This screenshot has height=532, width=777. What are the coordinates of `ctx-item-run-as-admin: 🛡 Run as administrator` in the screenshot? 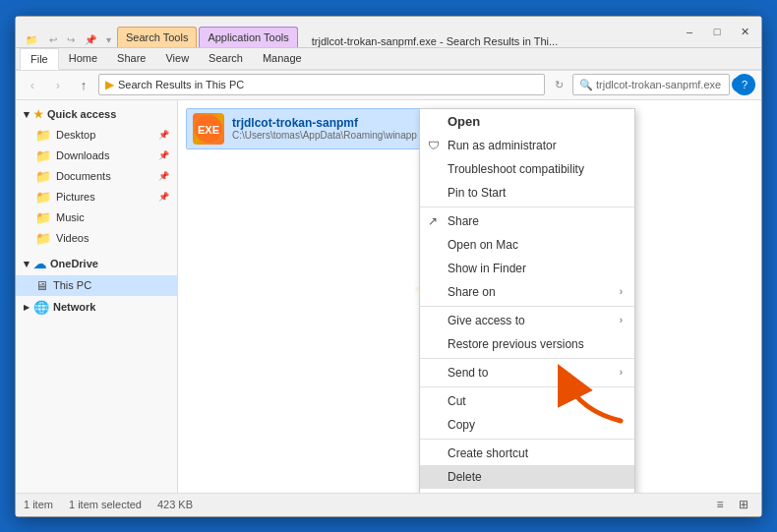 It's located at (527, 146).